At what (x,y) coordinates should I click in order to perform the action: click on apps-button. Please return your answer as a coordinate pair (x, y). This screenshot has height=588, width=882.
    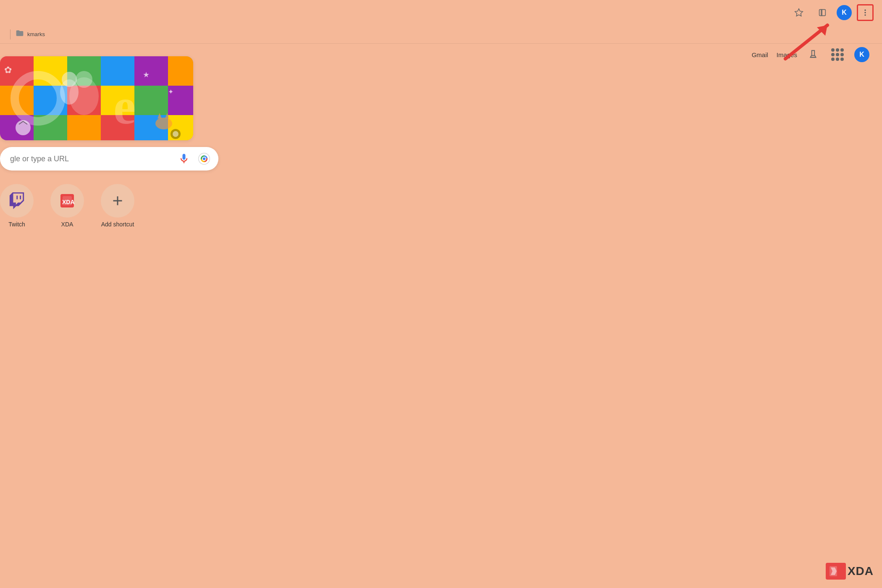
    Looking at the image, I should click on (837, 55).